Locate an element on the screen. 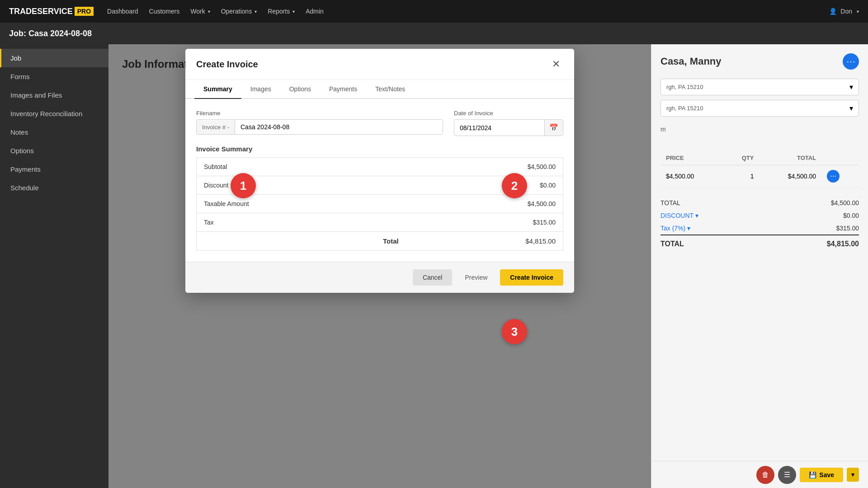  modal-header: Create Invoice ✕ is located at coordinates (380, 64).